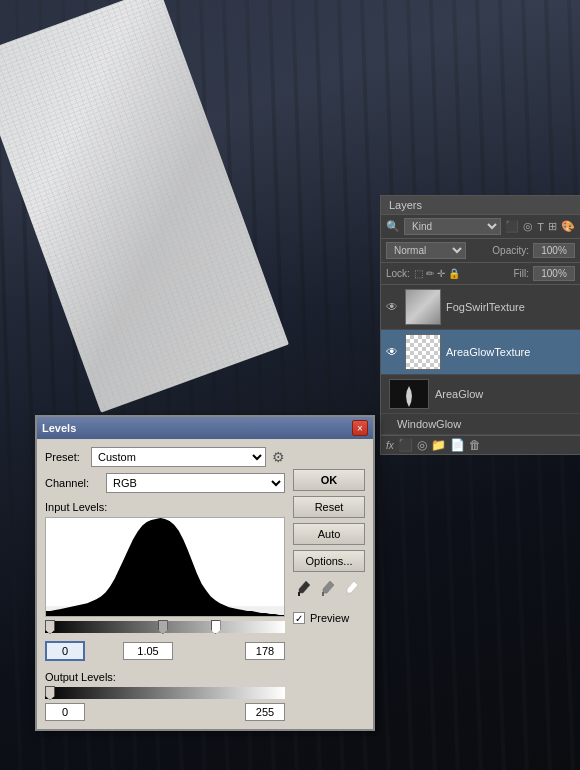  I want to click on blend-mode-select: Normal, so click(426, 250).